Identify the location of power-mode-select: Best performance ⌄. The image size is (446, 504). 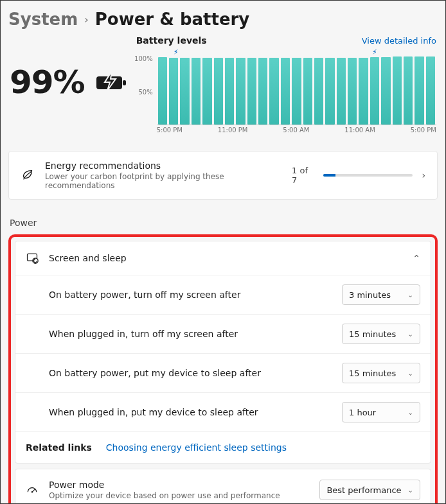
(370, 490).